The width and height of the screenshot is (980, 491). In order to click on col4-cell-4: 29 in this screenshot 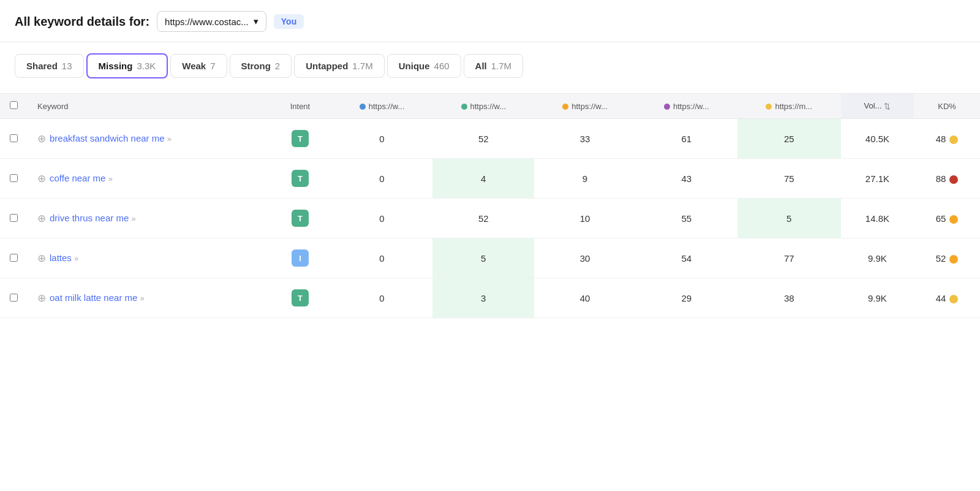, I will do `click(687, 298)`.